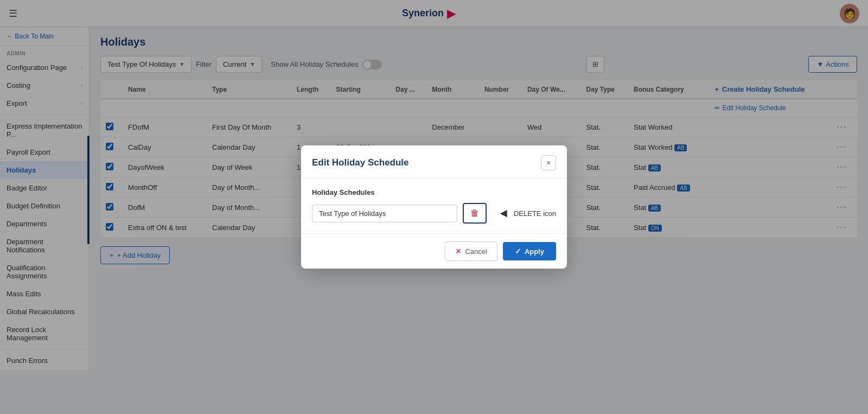  What do you see at coordinates (535, 214) in the screenshot?
I see `delete-annotation-text: DELETE icon` at bounding box center [535, 214].